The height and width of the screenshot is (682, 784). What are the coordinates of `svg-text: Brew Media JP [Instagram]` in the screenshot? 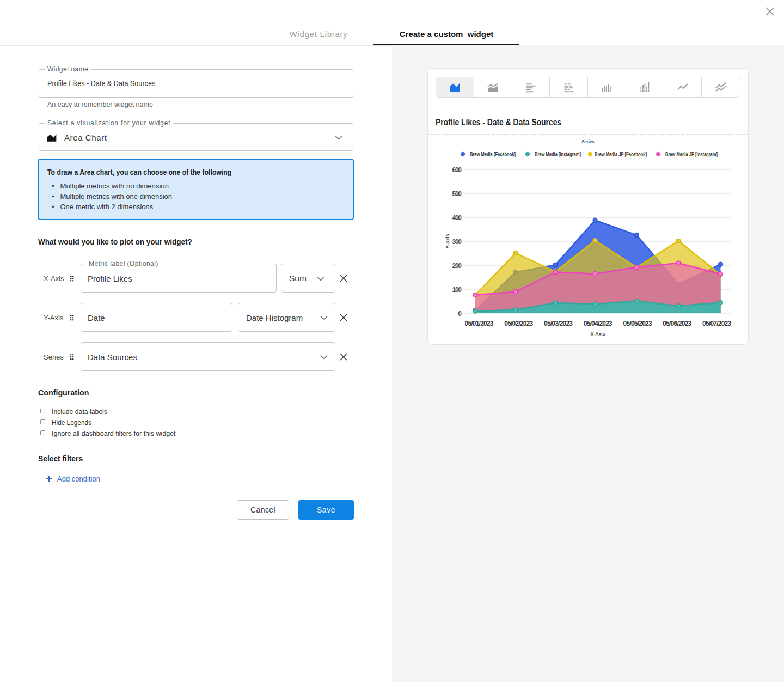 It's located at (691, 154).